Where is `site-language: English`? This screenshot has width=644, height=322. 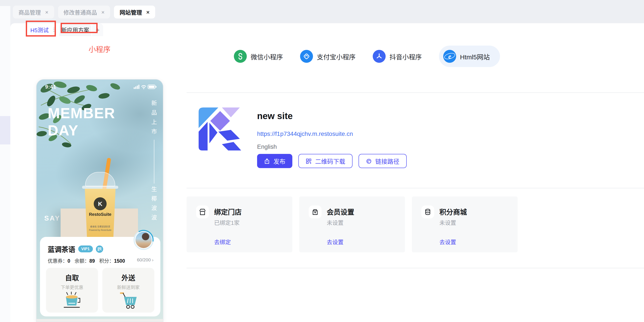
site-language: English is located at coordinates (267, 146).